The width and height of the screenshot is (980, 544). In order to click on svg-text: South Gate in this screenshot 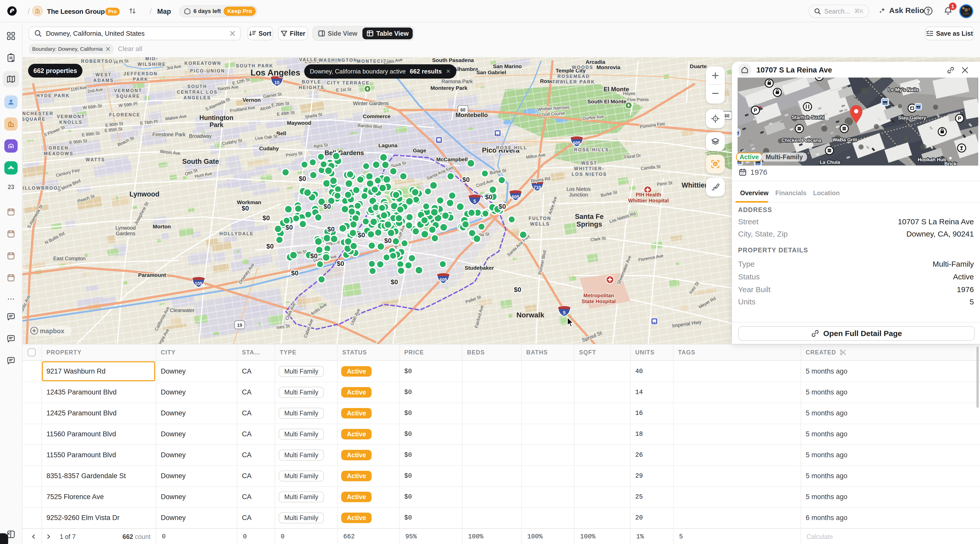, I will do `click(201, 162)`.